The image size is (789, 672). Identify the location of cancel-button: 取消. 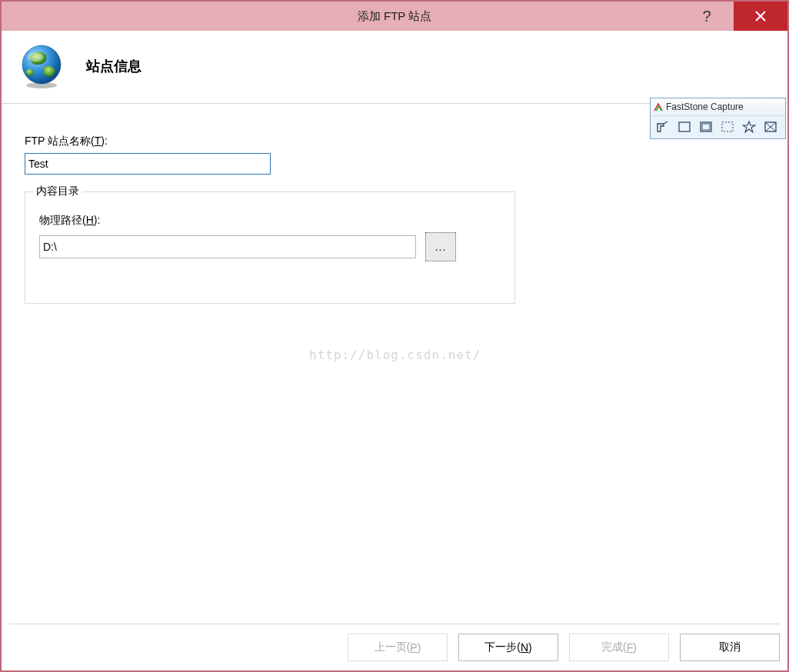
(730, 647).